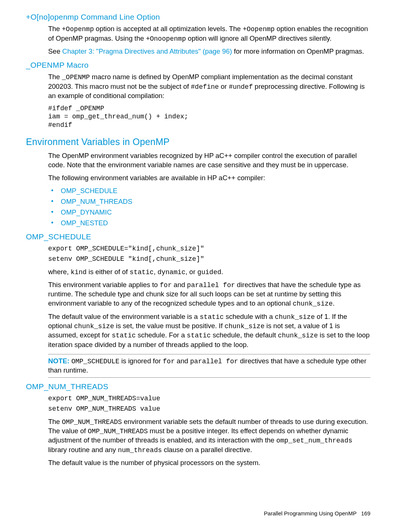 The width and height of the screenshot is (400, 532). I want to click on list-item: OMP_SCHEDULE, so click(209, 191).